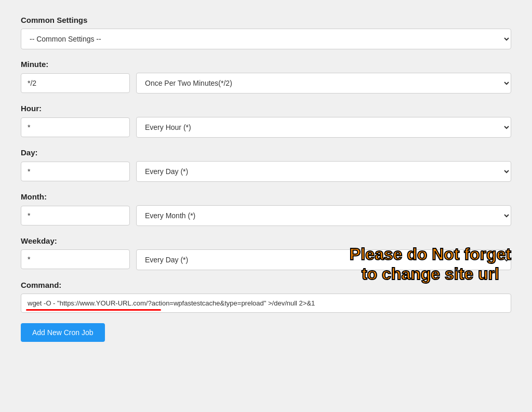  Describe the element at coordinates (266, 83) in the screenshot. I see `minute-row: Once Per Two Minutes(*/2) Every Minute (…` at that location.